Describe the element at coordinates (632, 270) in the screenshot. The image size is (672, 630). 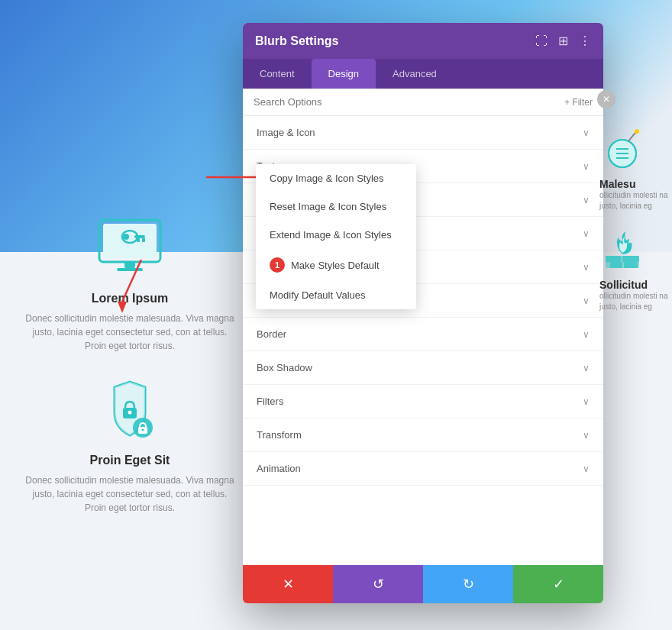
I see `right-blurb-sollicitud: Sollicitud ollicitudin molesti na justo,…` at that location.